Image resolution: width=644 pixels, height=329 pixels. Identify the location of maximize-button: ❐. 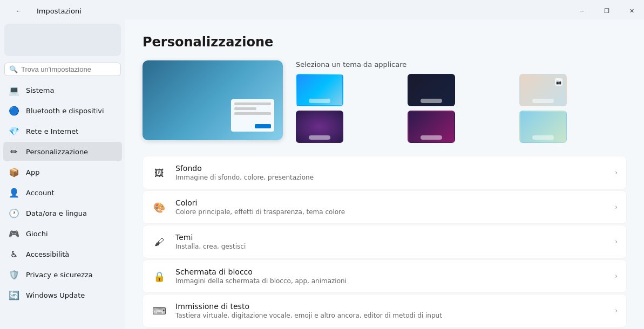
(607, 11).